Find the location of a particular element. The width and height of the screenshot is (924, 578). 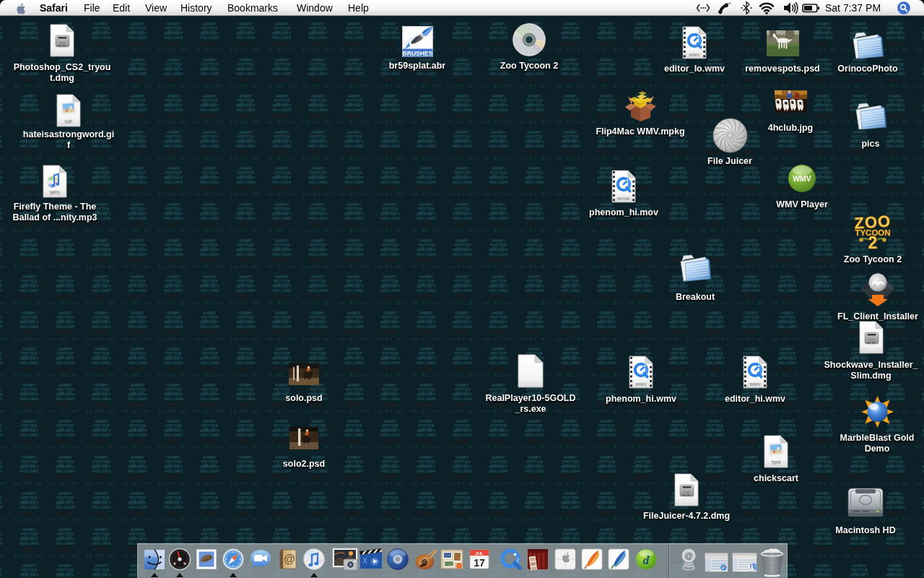

svg-text: GIF is located at coordinates (69, 121).